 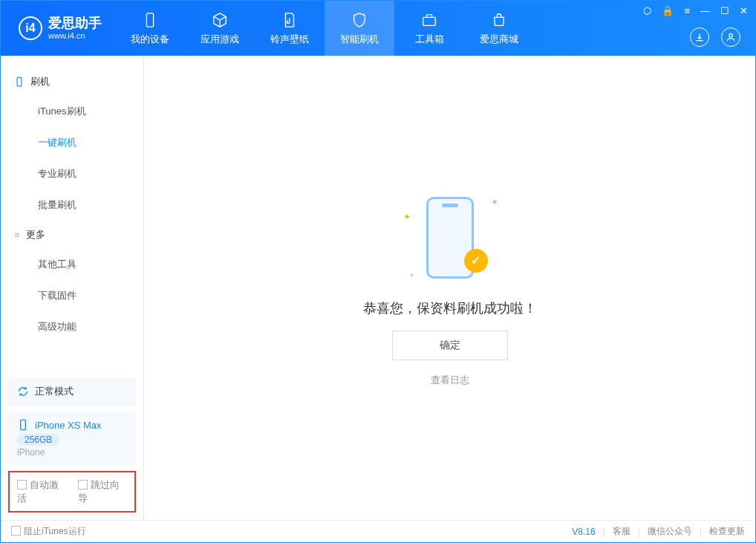 I want to click on storage-badge: 256GB, so click(x=39, y=440).